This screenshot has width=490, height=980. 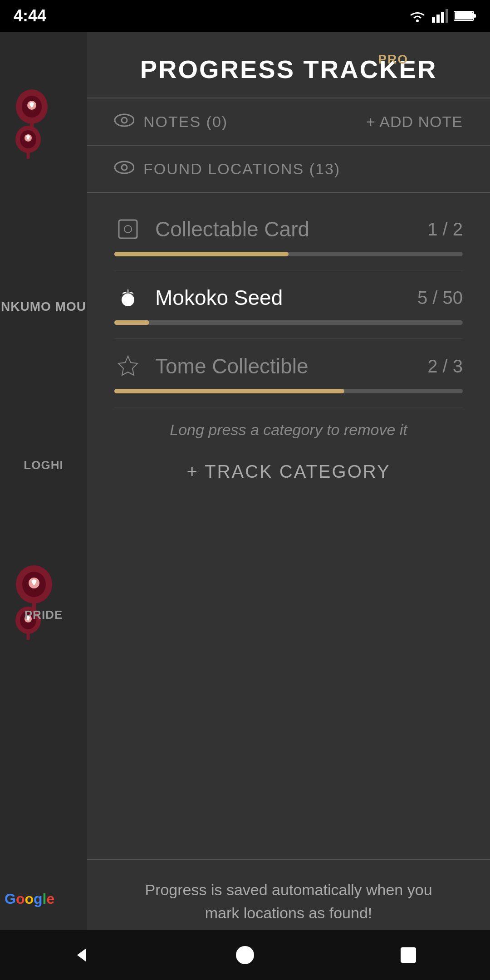 I want to click on category-tome-collectible: Tome Collectible 2 / 3, so click(x=289, y=373).